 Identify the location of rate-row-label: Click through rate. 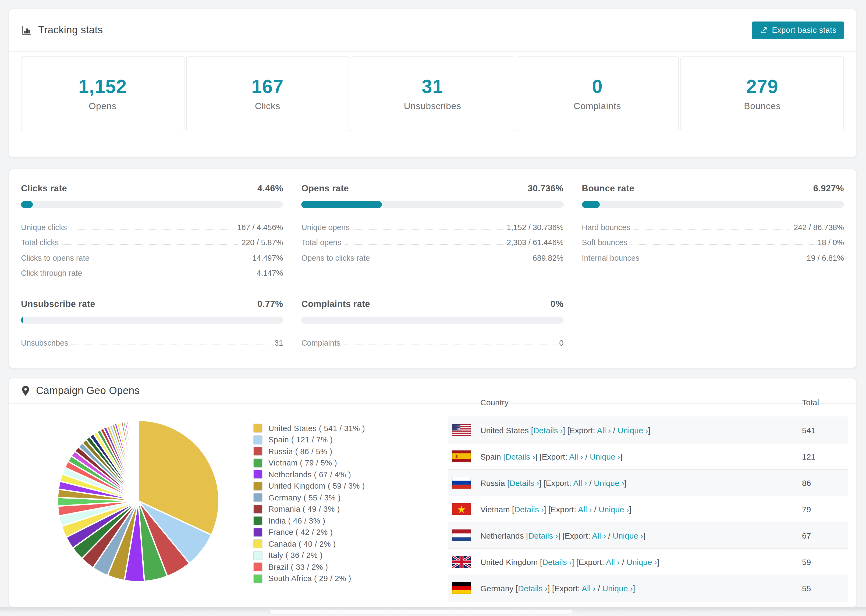
(52, 273).